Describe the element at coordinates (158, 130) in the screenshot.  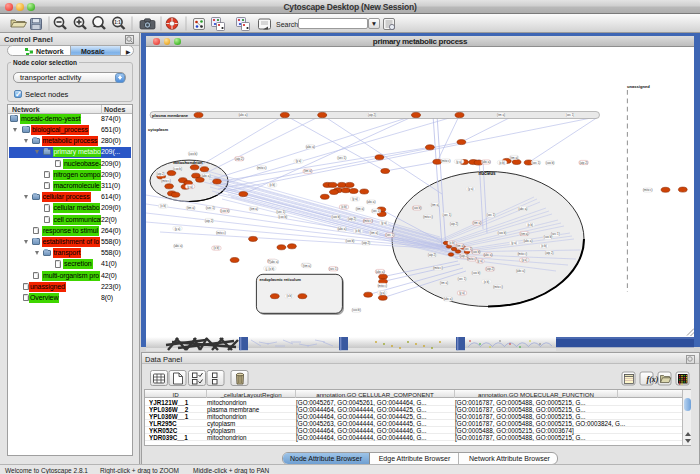
I see `svg-text: cytoplasm` at that location.